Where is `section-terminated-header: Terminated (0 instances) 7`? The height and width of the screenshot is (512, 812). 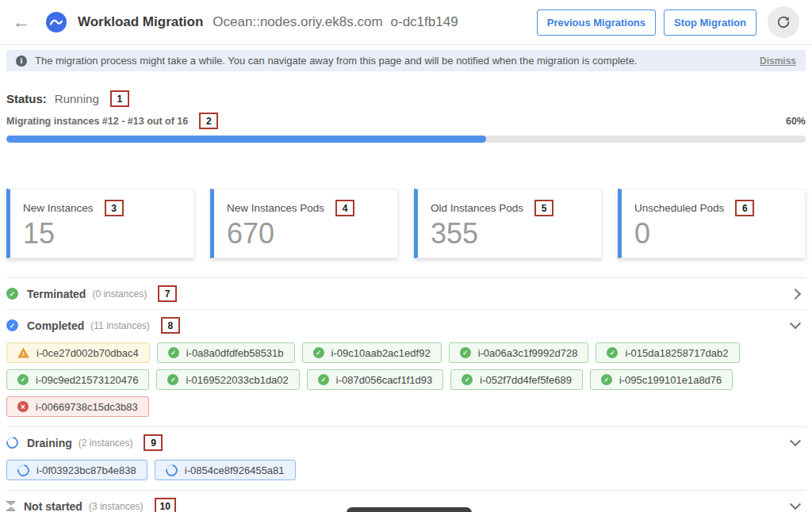 section-terminated-header: Terminated (0 instances) 7 is located at coordinates (406, 293).